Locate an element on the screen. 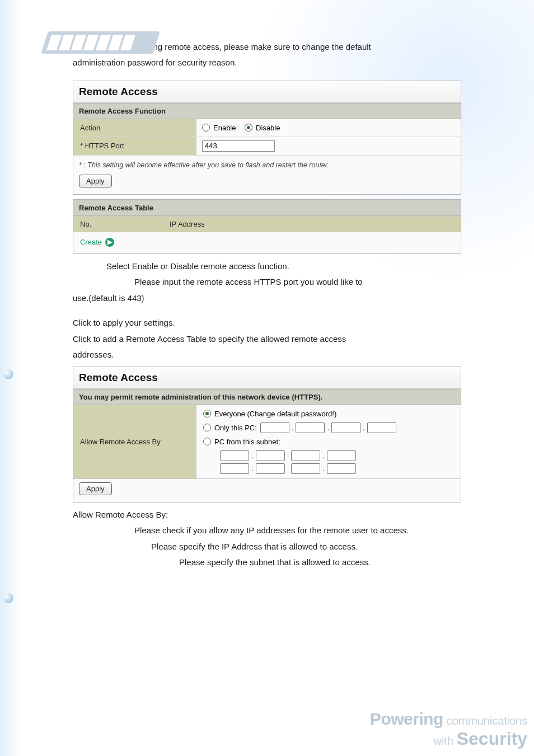 The image size is (534, 756). col-ip: IP Address is located at coordinates (312, 224).